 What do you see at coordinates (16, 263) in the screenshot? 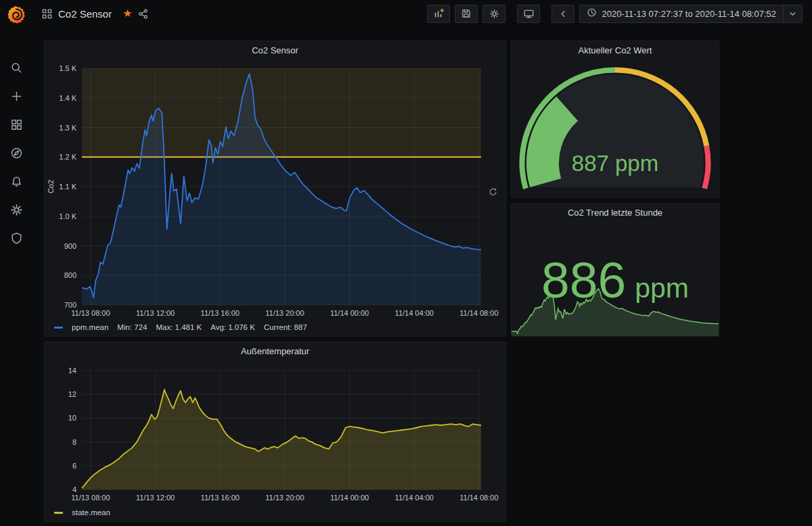
I see `sidebar` at bounding box center [16, 263].